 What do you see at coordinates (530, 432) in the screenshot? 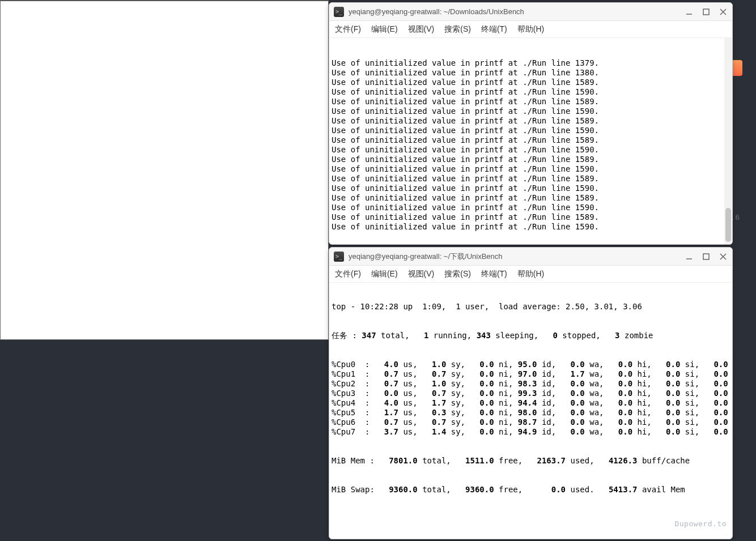
I see `cpu-line: %Cpu7 : 3.7 us, 1.4 sy, 0.0 ni, 94.9 id,…` at bounding box center [530, 432].